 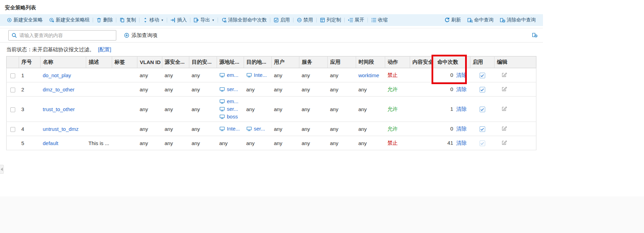 I want to click on clear-hit-query-button: 清除命中查询, so click(x=518, y=20).